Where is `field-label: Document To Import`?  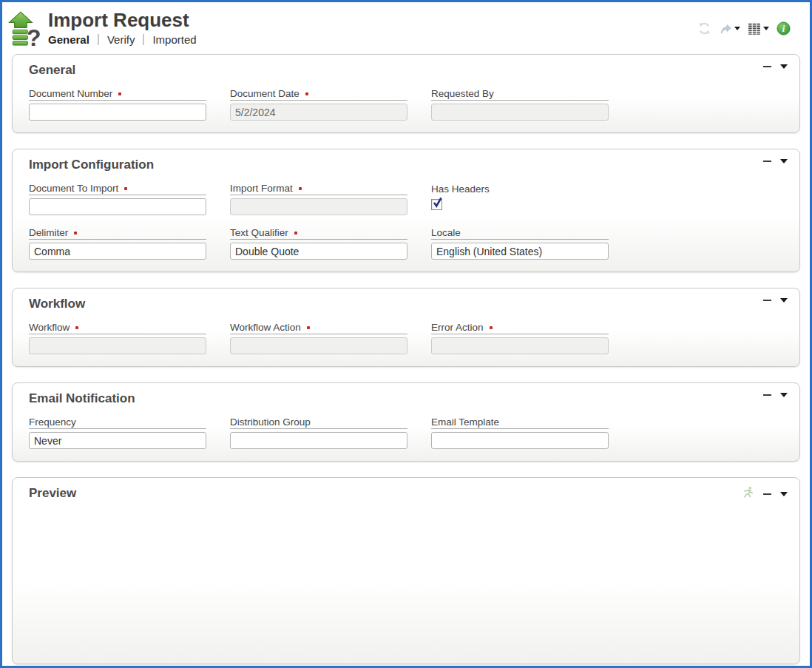 field-label: Document To Import is located at coordinates (74, 188).